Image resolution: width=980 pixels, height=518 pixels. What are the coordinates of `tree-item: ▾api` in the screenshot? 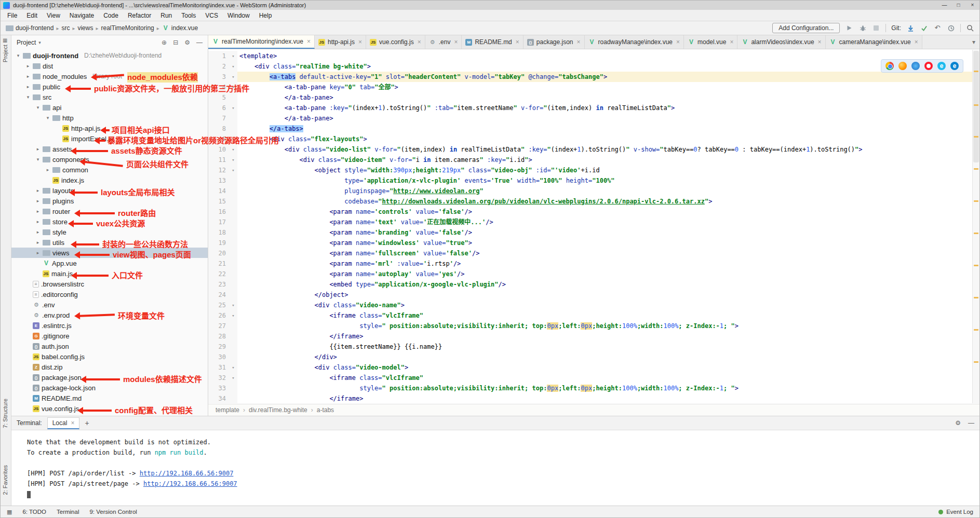 It's located at (110, 107).